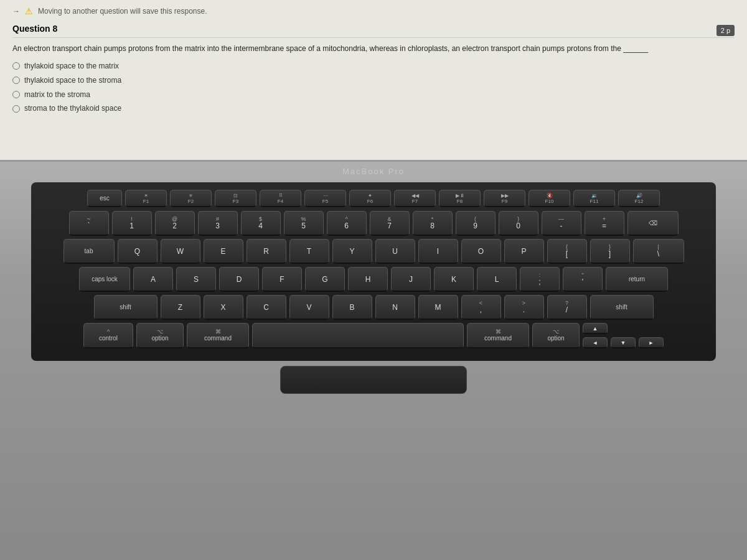 The height and width of the screenshot is (560, 747). I want to click on key-open-bracket: {[, so click(567, 251).